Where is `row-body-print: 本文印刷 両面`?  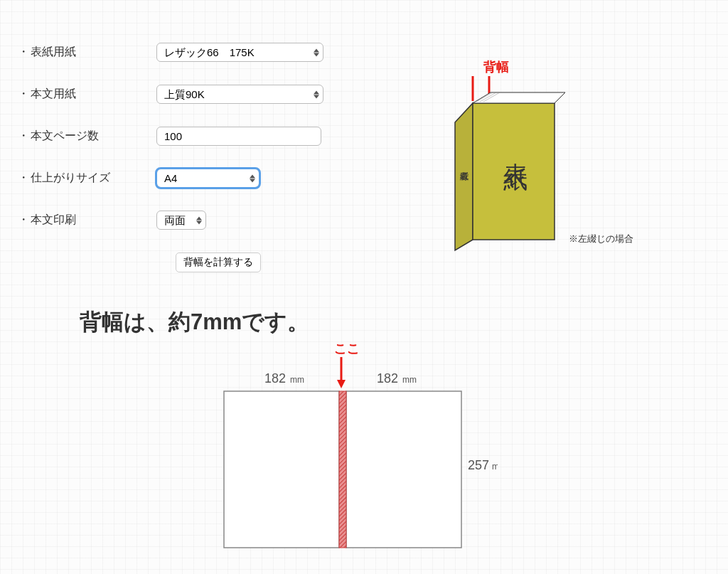
row-body-print: 本文印刷 両面 is located at coordinates (196, 220).